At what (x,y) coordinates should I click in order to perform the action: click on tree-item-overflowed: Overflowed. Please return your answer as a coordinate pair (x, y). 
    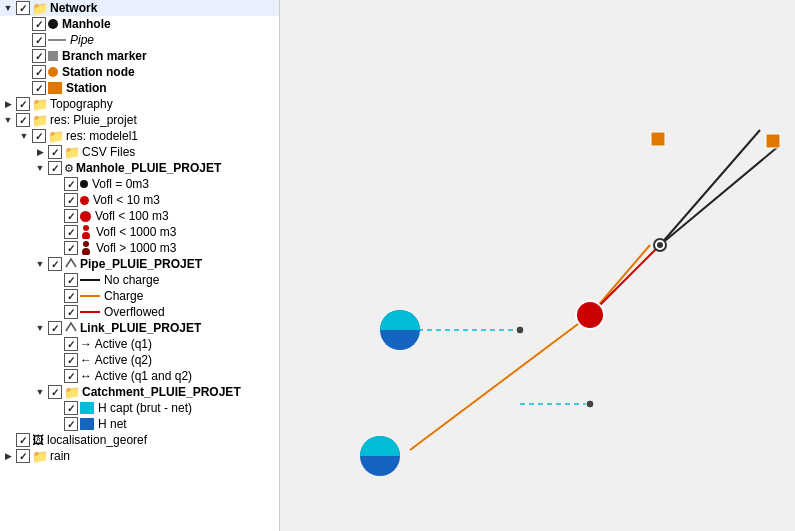
    Looking at the image, I should click on (140, 312).